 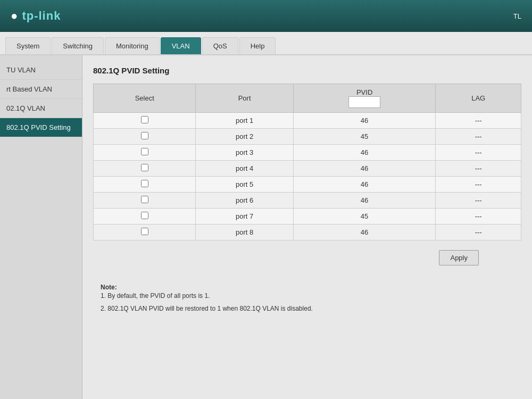 I want to click on port-cell-4: port 4, so click(x=245, y=169).